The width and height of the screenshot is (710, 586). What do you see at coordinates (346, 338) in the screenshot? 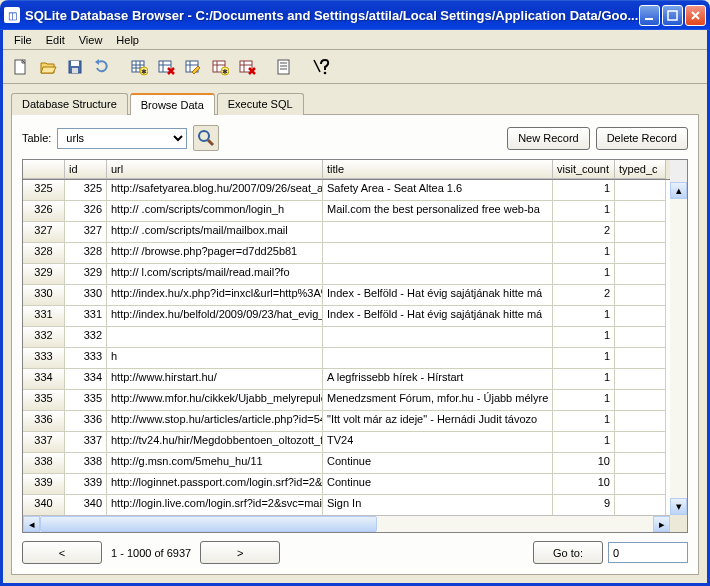
I see `table-row: 3323321` at bounding box center [346, 338].